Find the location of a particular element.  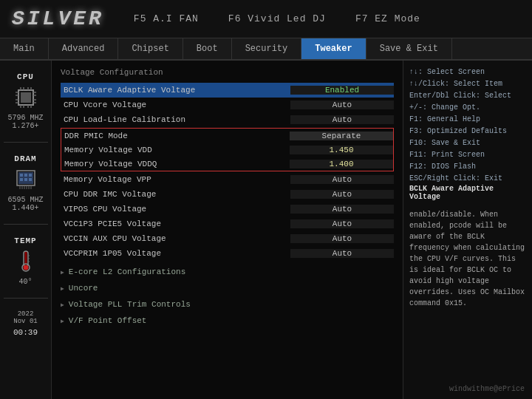

help-line: F11: Print Screen is located at coordinates (468, 155).